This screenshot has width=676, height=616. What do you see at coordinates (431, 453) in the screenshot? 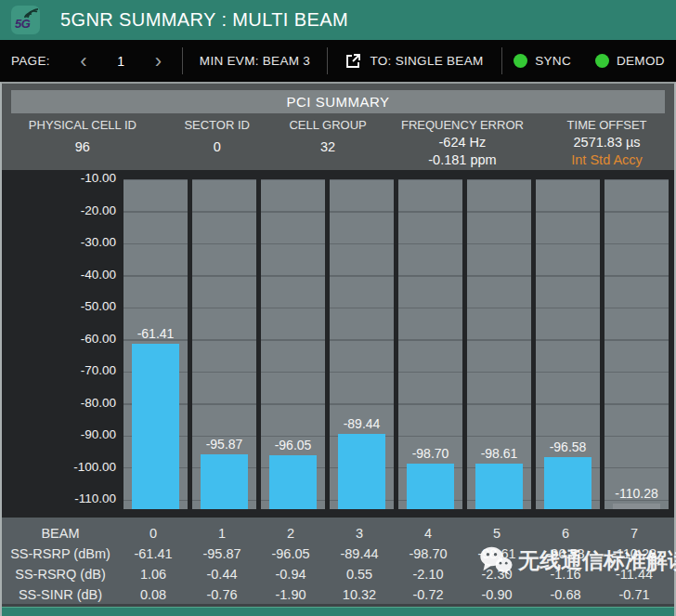
I see `bar-value-label: -98.70` at bounding box center [431, 453].